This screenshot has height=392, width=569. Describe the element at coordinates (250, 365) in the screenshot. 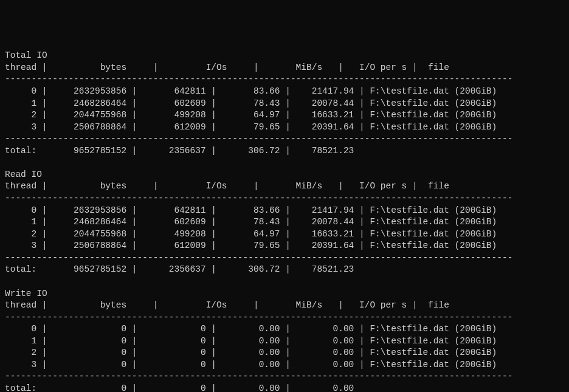

I see `table-row: 3 | 0 | 0 | 0.00 | 0.00 | F:\testfile.da…` at that location.